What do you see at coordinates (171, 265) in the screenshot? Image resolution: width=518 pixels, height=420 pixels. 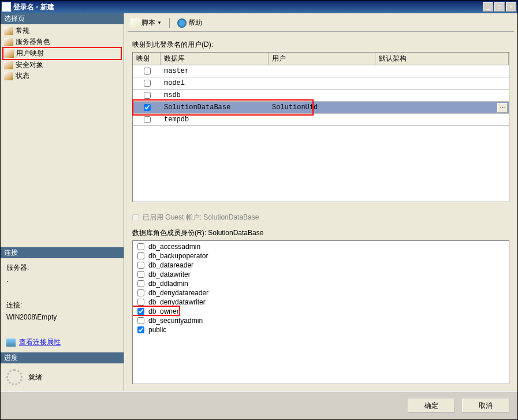 I see `role-name: db_datareader` at bounding box center [171, 265].